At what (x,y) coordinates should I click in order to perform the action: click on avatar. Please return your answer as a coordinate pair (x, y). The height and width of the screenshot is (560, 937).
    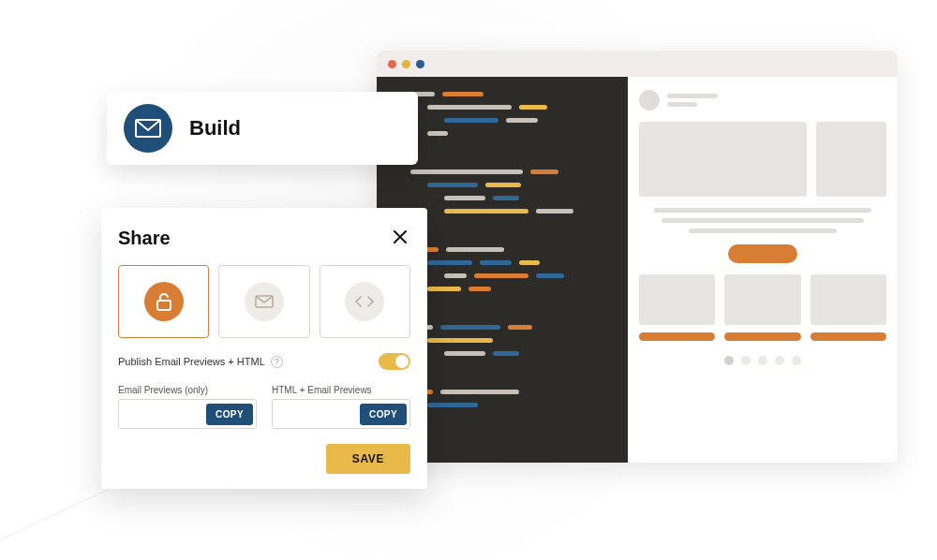
    Looking at the image, I should click on (649, 100).